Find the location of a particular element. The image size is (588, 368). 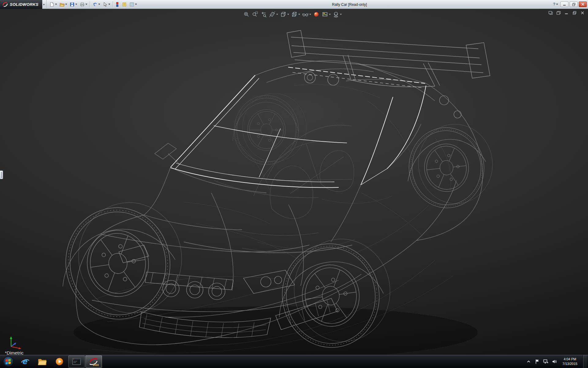

taskbar-app-window is located at coordinates (77, 362).